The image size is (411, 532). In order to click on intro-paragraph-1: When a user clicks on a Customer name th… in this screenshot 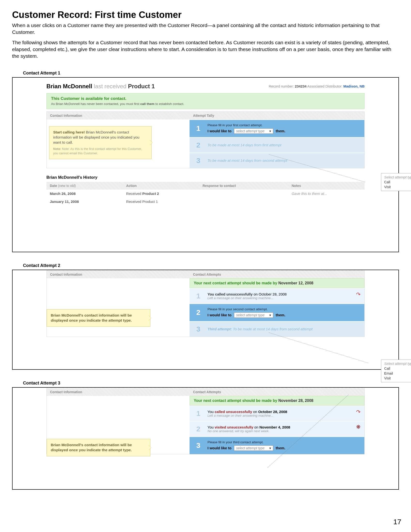, I will do `click(206, 29)`.